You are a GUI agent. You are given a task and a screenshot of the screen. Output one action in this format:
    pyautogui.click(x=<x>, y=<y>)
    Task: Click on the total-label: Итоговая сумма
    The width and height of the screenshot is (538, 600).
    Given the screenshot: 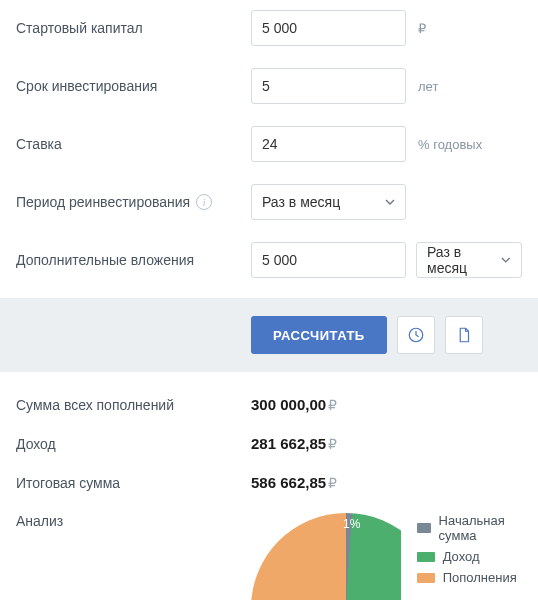 What is the action you would take?
    pyautogui.click(x=134, y=483)
    